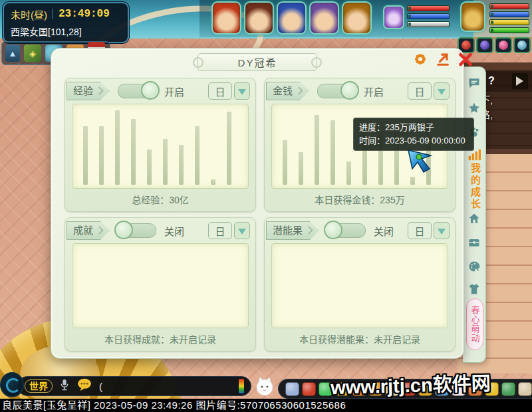 This screenshot has height=412, width=532. What do you see at coordinates (160, 284) in the screenshot?
I see `panel-achievement: 成就 关闭 日 本日获得成就：未开启记录` at bounding box center [160, 284].